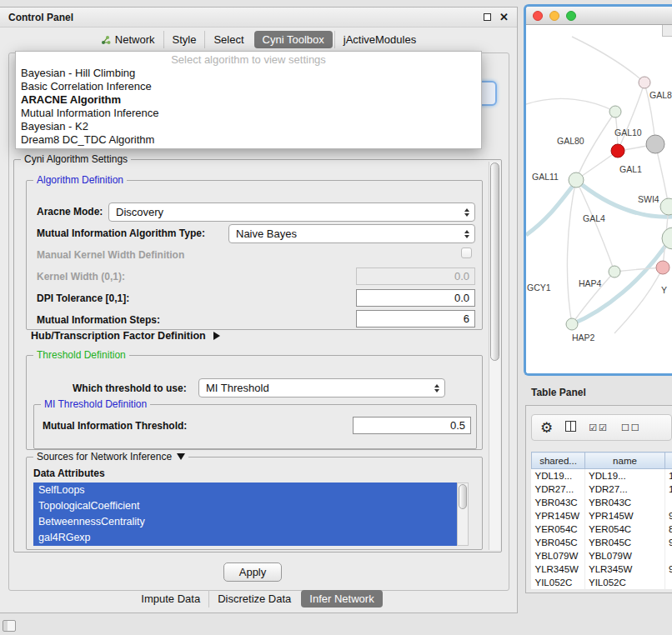 The image size is (672, 635). What do you see at coordinates (245, 538) in the screenshot?
I see `attribute-item: gal4RGexp` at bounding box center [245, 538].